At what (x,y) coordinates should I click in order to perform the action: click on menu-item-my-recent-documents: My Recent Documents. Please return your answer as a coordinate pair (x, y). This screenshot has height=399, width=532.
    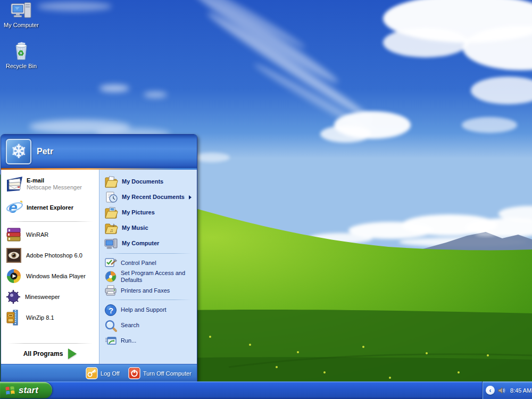
    Looking at the image, I should click on (148, 197).